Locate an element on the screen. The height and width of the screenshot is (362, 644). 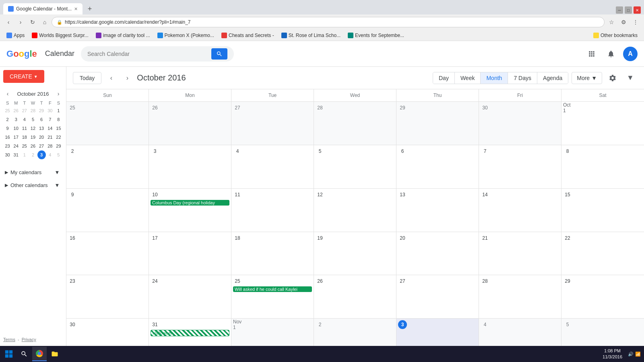
user-avatar: A is located at coordinates (630, 54).